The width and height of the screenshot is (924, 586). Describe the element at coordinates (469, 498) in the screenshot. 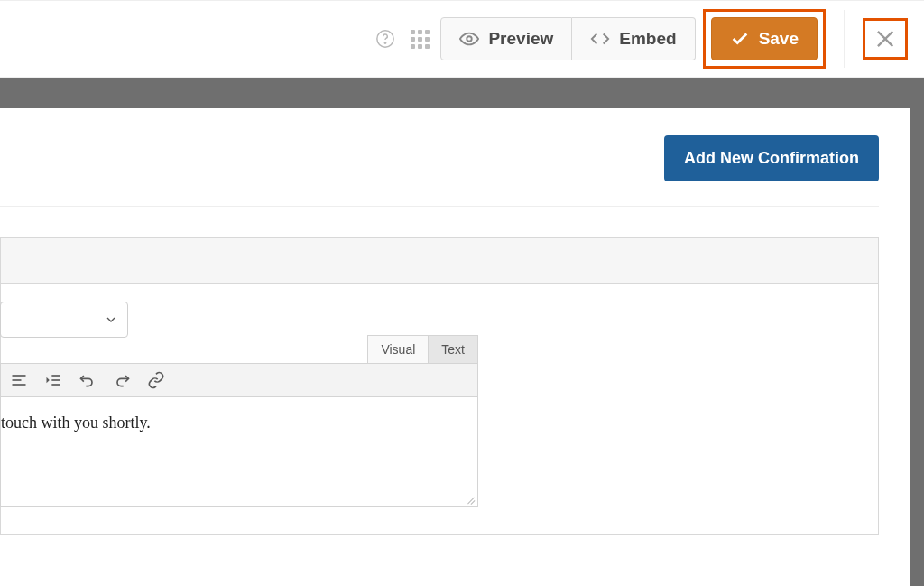

I see `resize-handle-icon` at that location.